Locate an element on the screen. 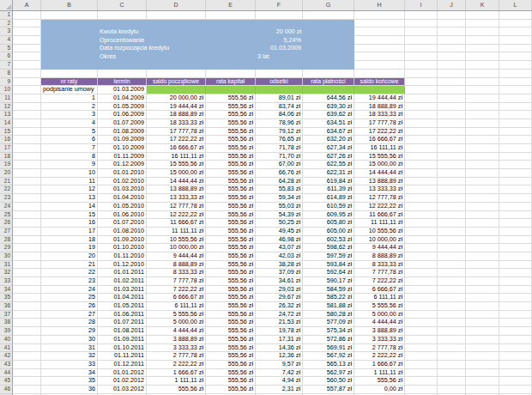  cell-D24: 12 777,78 zł is located at coordinates (177, 207).